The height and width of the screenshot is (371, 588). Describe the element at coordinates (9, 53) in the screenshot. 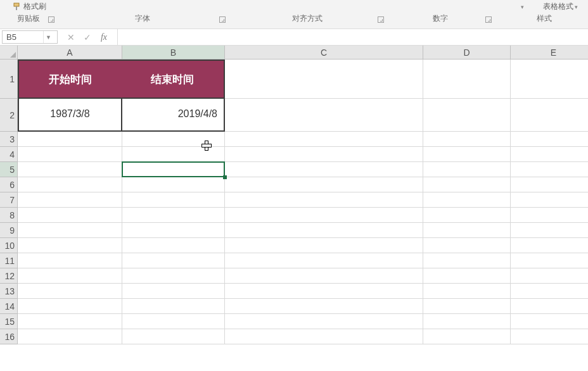

I see `select-all-corner` at that location.